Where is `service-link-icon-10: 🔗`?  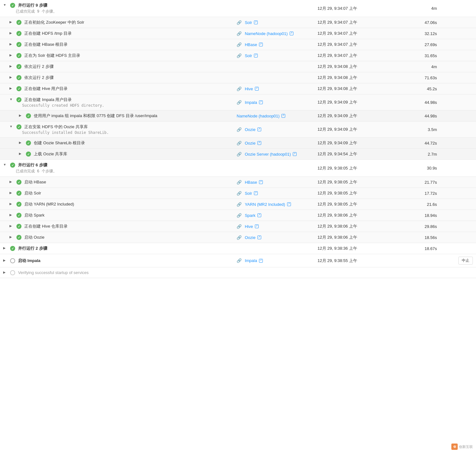
service-link-icon-10: 🔗 is located at coordinates (240, 154).